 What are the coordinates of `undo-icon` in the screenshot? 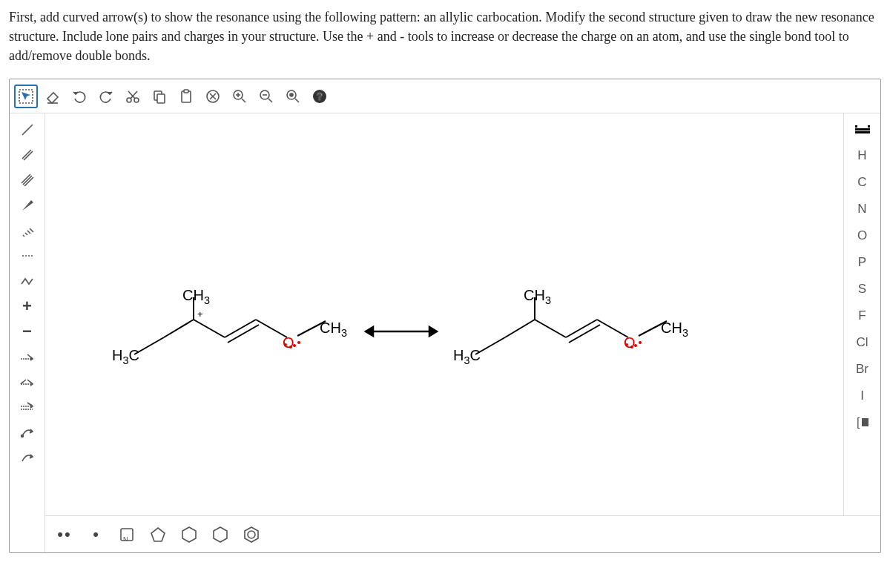 It's located at (79, 96).